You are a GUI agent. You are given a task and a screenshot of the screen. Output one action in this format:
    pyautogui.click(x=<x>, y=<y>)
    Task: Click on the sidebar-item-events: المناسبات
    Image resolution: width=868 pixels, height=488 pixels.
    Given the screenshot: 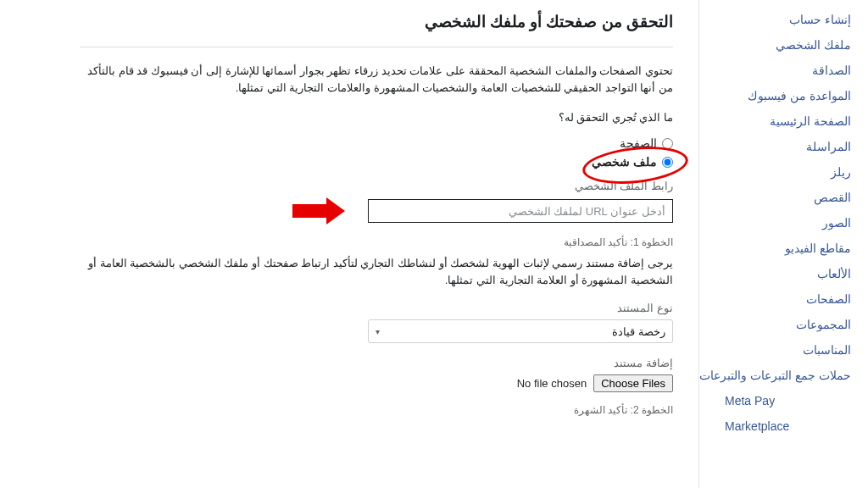 What is the action you would take?
    pyautogui.click(x=775, y=350)
    